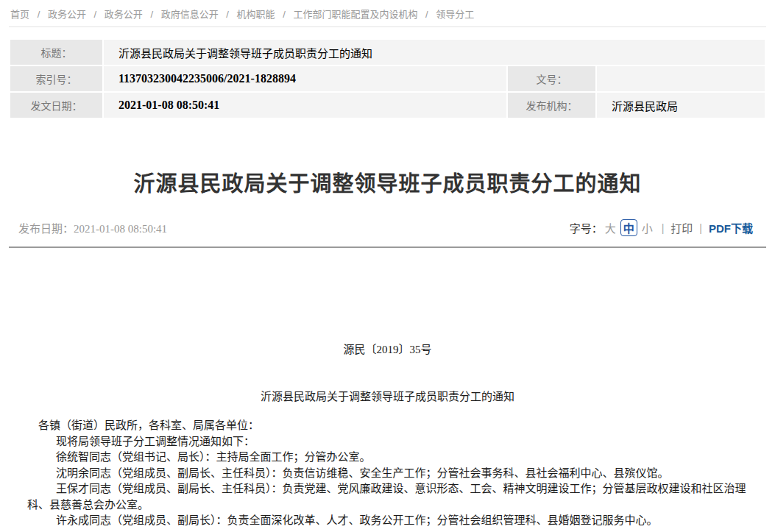 This screenshot has height=532, width=775. I want to click on index-number-label: 索引号：, so click(56, 79).